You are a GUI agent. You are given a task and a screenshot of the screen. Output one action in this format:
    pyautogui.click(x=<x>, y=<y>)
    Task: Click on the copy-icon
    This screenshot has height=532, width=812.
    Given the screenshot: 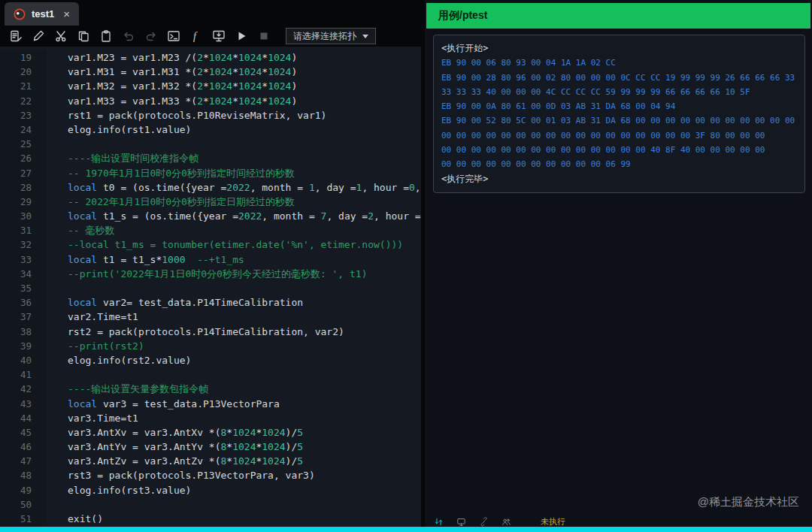 What is the action you would take?
    pyautogui.click(x=83, y=36)
    